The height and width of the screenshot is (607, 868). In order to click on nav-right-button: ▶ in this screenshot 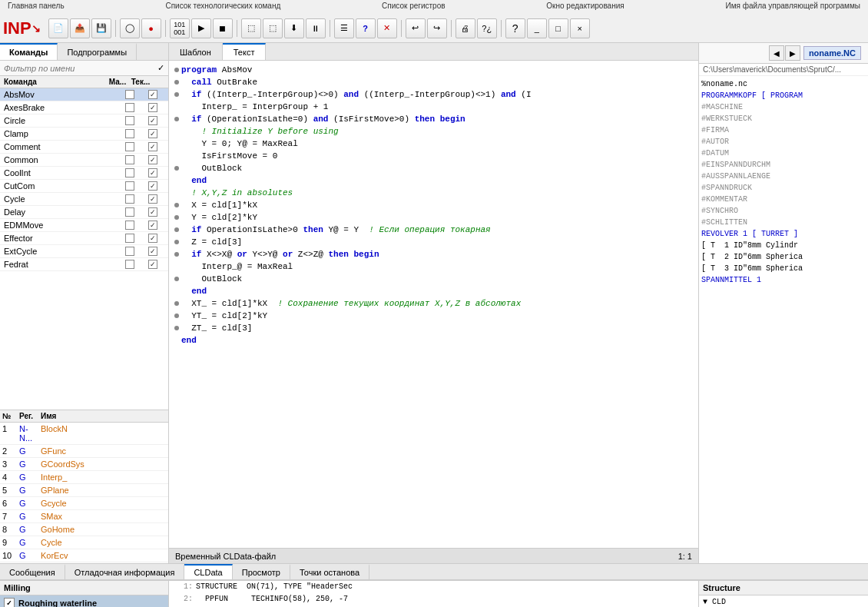, I will do `click(793, 53)`.